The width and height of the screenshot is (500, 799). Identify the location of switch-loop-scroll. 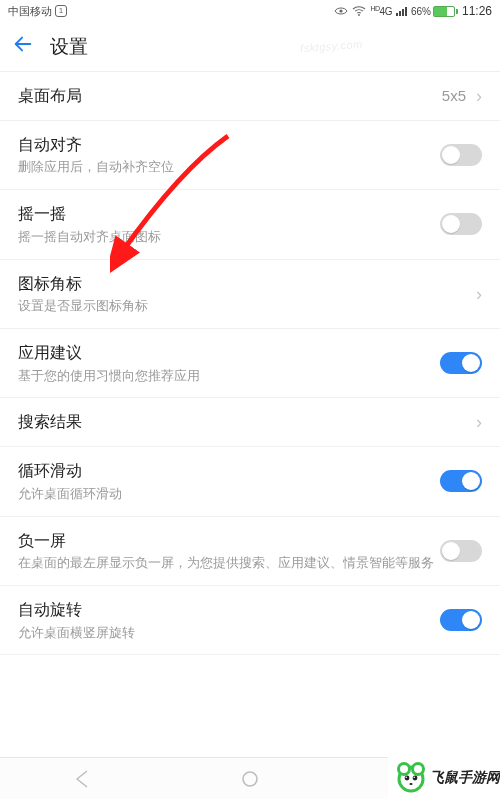
(461, 481).